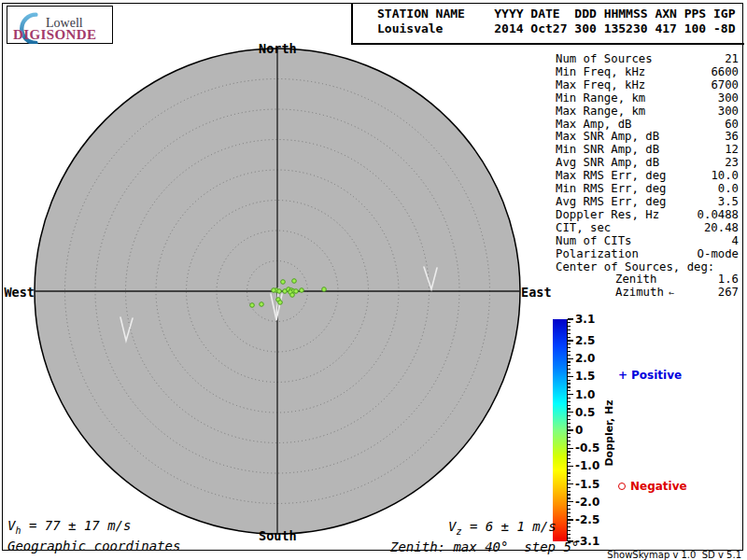 This screenshot has height=560, width=747. I want to click on stat-row: Azimuth←267, so click(647, 293).